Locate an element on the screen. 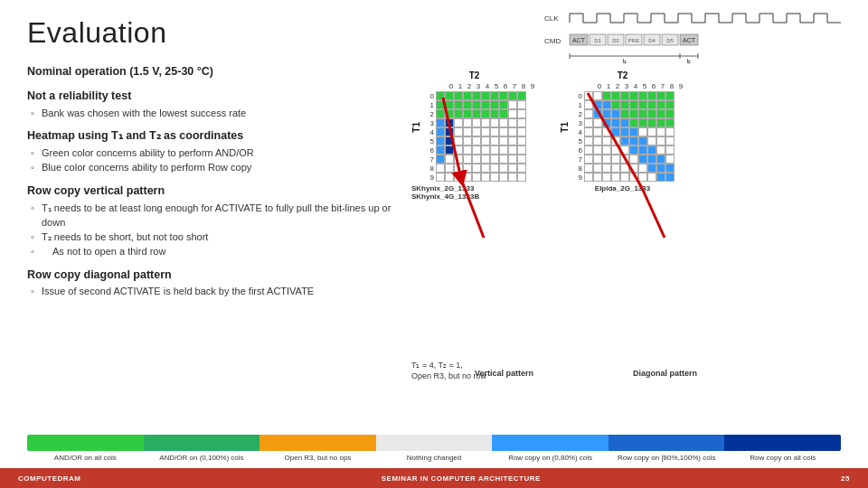 The width and height of the screenshot is (868, 488). color-bar-segment is located at coordinates (434, 443).